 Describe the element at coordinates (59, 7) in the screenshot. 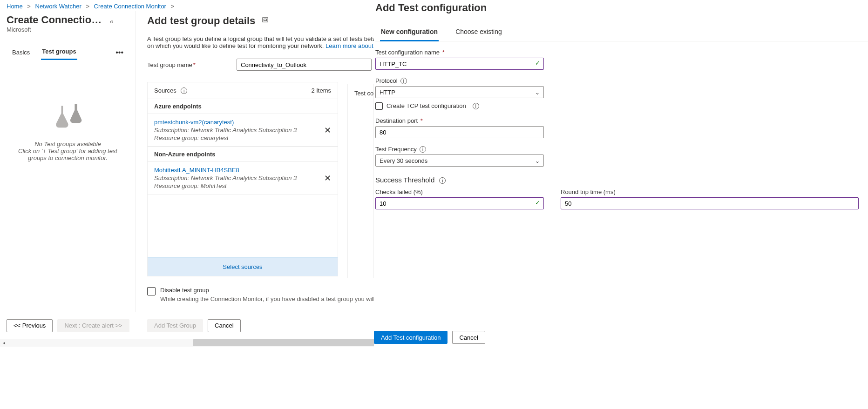

I see `breadcrumb-network-watcher: Network Watcher` at that location.